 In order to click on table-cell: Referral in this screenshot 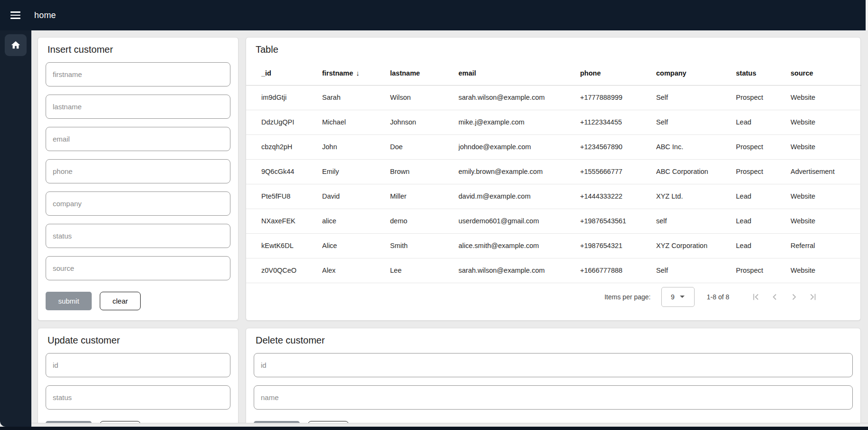, I will do `click(826, 246)`.